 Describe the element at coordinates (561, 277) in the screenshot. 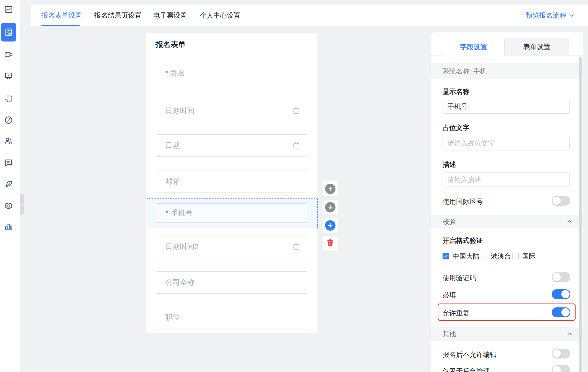

I see `captcha-toggle` at that location.